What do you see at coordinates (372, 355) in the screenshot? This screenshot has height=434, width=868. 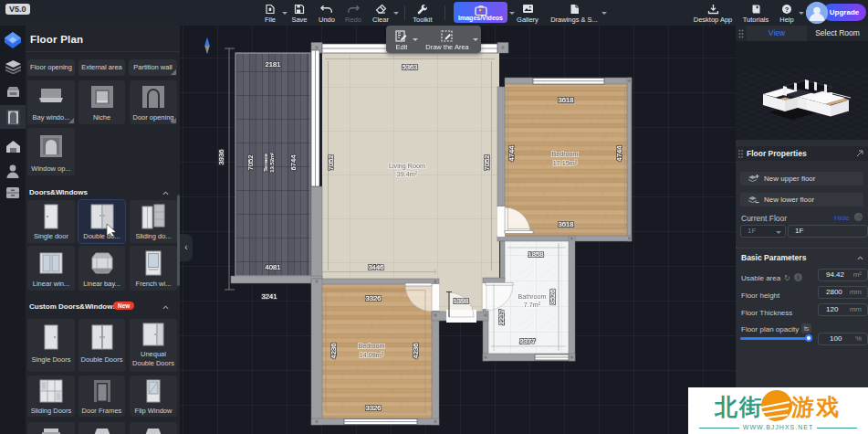 I see `svg-text: 14.09m²` at bounding box center [372, 355].